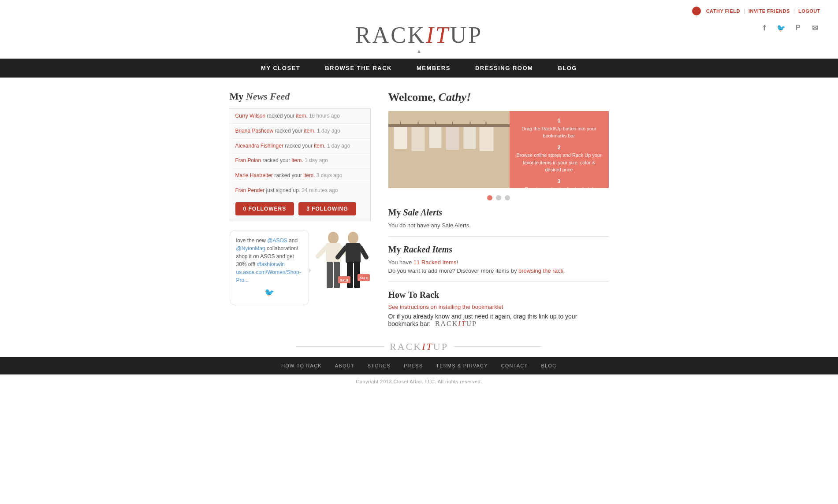  I want to click on news-user-link: Marie Hastreiter, so click(254, 175).